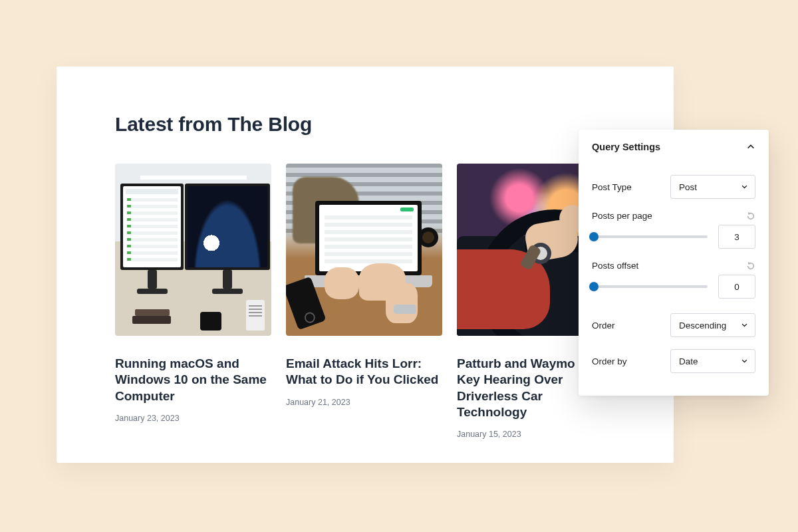  I want to click on panel-header: Query Settings, so click(674, 154).